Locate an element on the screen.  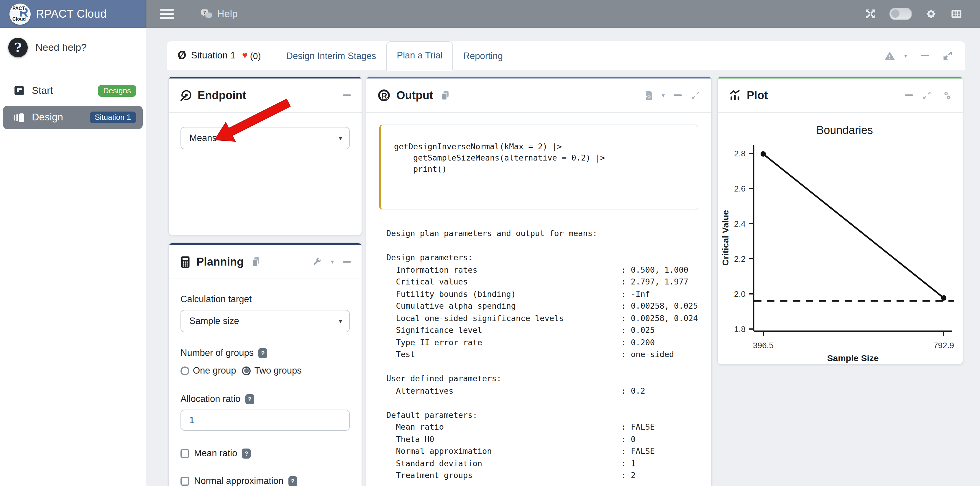
radio-two-groups is located at coordinates (247, 371).